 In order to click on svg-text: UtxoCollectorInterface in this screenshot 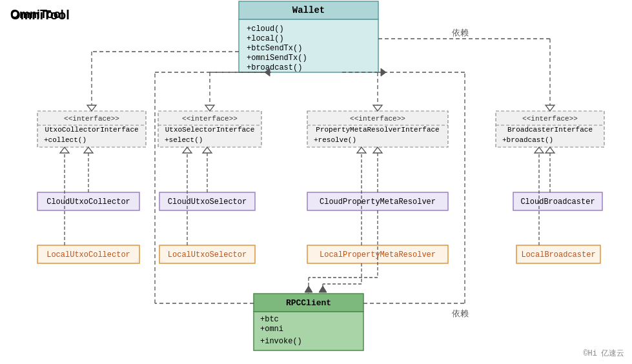, I will do `click(92, 130)`.